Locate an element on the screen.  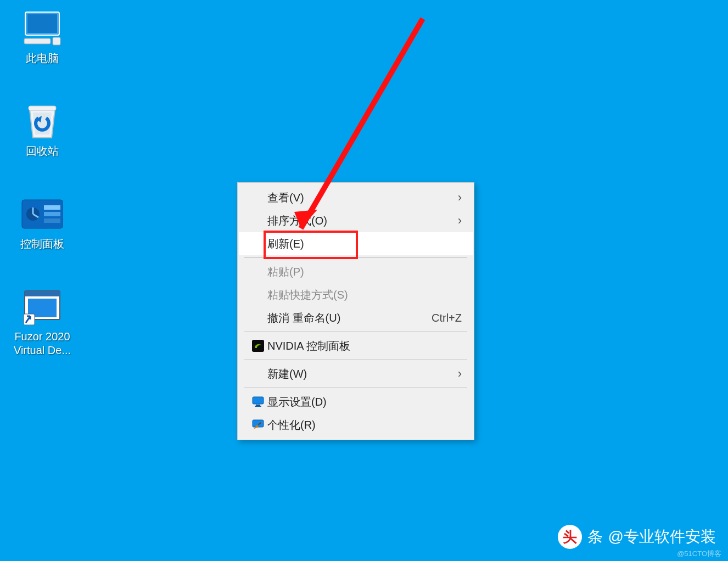
menu-item-display-settings: 显示设置(D) is located at coordinates (356, 402).